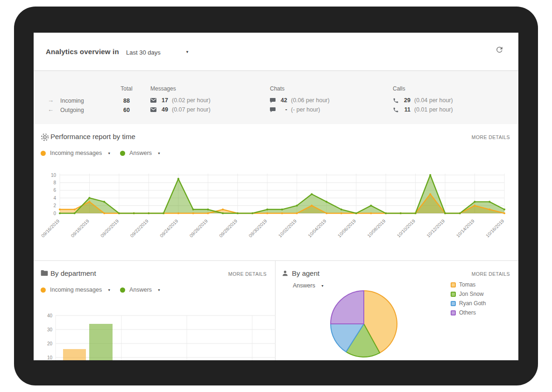 The height and width of the screenshot is (392, 552). What do you see at coordinates (248, 274) in the screenshot?
I see `more-details-link-department: MORE DETAILS` at bounding box center [248, 274].